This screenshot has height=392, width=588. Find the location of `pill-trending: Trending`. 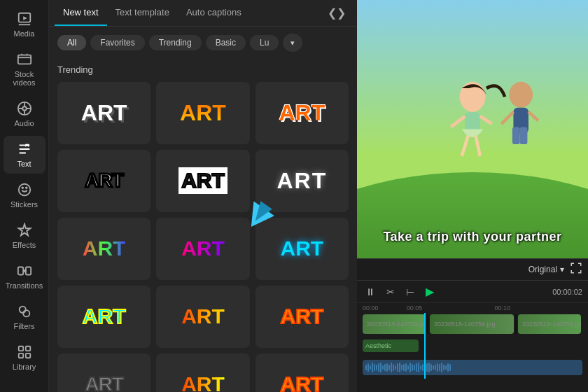

pill-trending: Trending is located at coordinates (175, 43).